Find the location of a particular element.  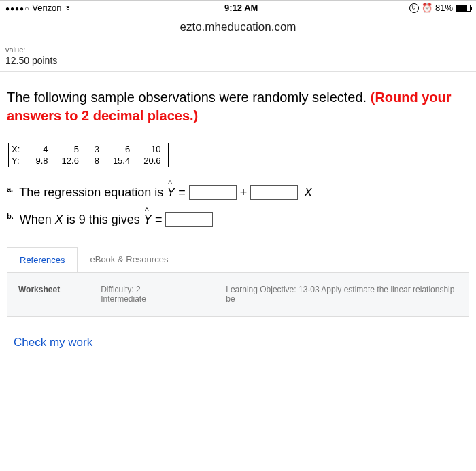

answer-yhat-input is located at coordinates (189, 220).